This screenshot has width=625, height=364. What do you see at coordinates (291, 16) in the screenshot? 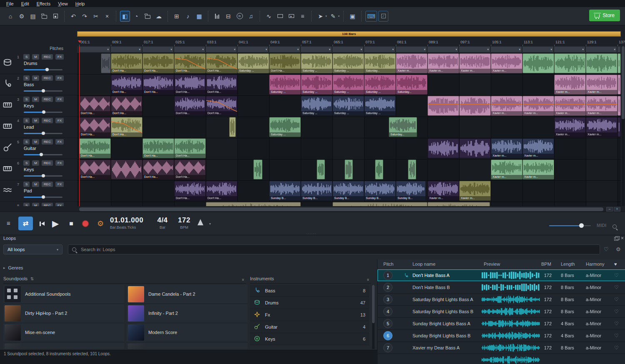
I see `video-monitor-icon: ▶` at bounding box center [291, 16].